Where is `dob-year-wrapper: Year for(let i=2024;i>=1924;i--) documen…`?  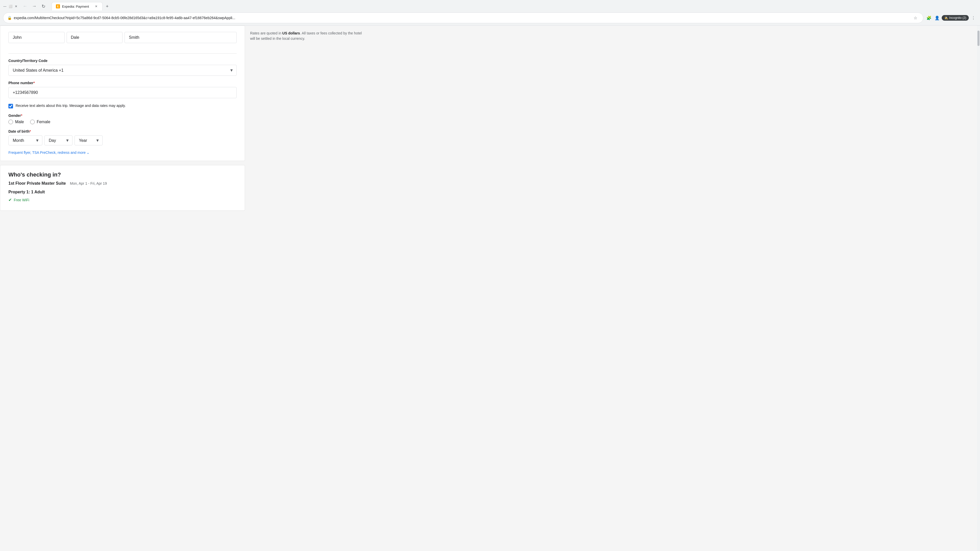 dob-year-wrapper: Year for(let i=2024;i>=1924;i--) documen… is located at coordinates (89, 140).